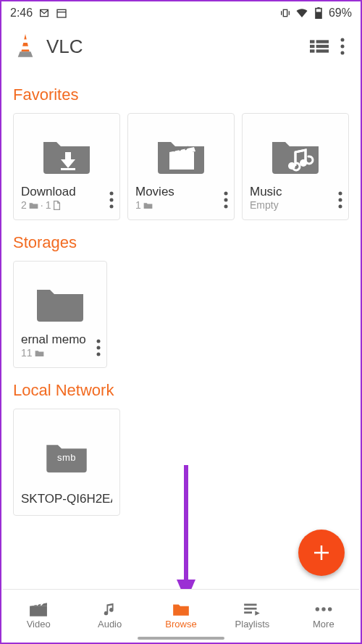 The image size is (362, 644). What do you see at coordinates (67, 192) in the screenshot?
I see `card-label: Download` at bounding box center [67, 192].